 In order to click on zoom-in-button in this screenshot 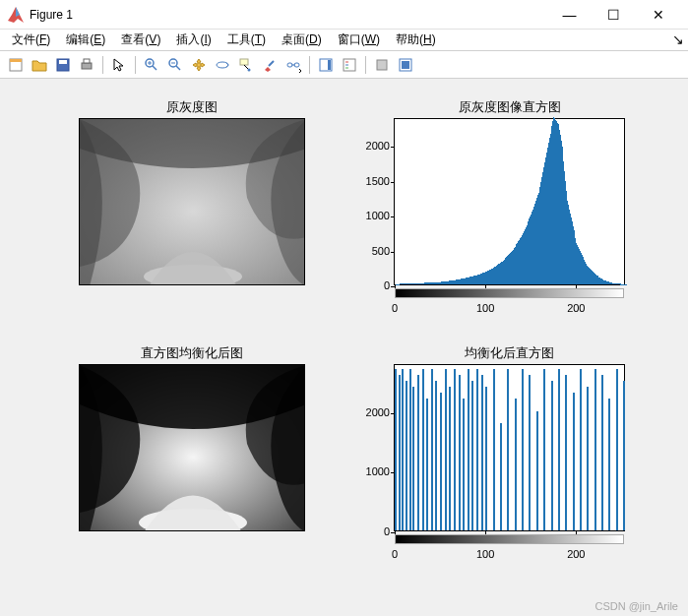, I will do `click(152, 65)`.